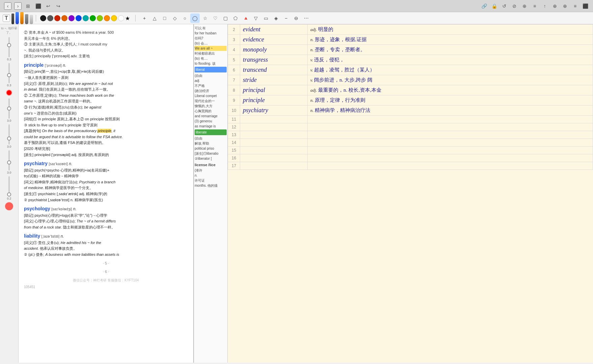 This screenshot has width=593, height=364. What do you see at coordinates (106, 101) in the screenshot?
I see `dict-mean-principle-2b: same ~. 这两台机器的工作原理是一样的。` at bounding box center [106, 101].